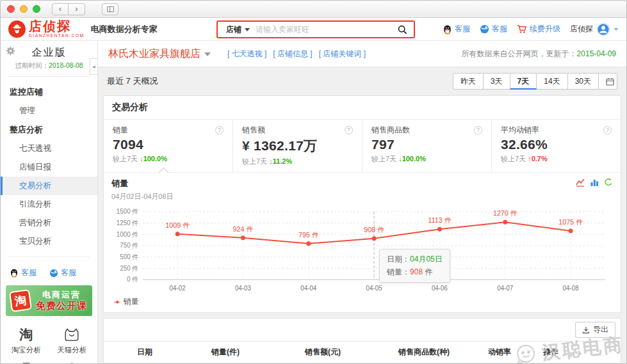 This screenshot has height=364, width=627. I want to click on delta-badge: ↑0.7%, so click(538, 159).